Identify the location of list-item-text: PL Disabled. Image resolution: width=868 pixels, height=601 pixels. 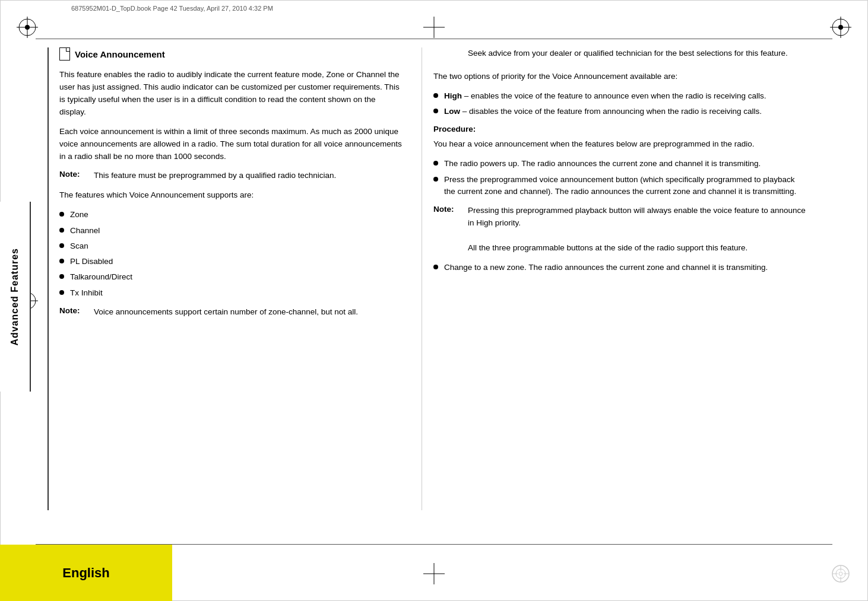
(91, 262).